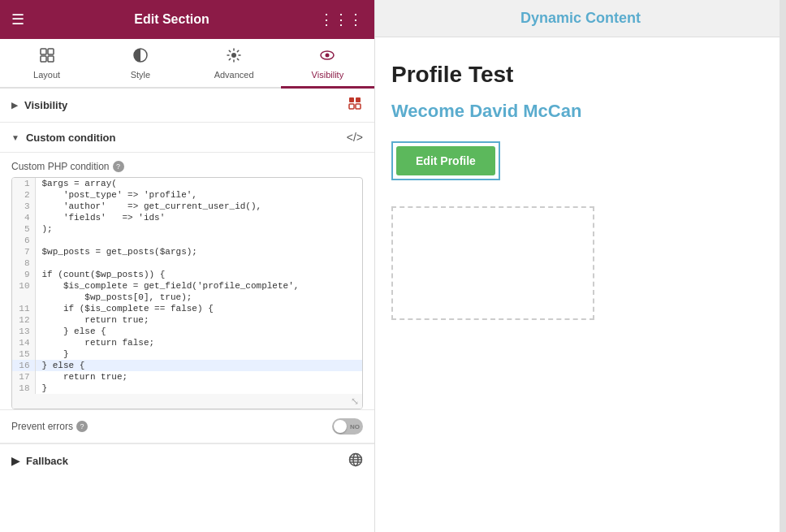 Image resolution: width=786 pixels, height=532 pixels. Describe the element at coordinates (15, 106) in the screenshot. I see `visibility-chevron: ▶` at that location.